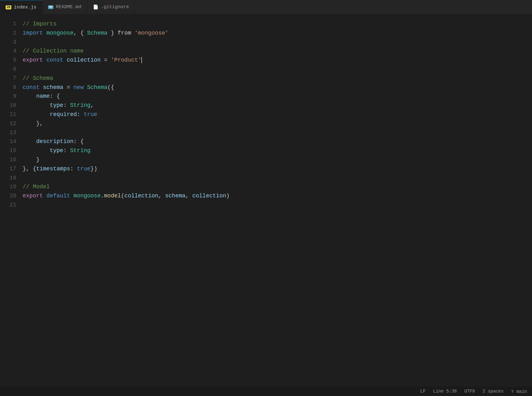 This screenshot has height=396, width=532. Describe the element at coordinates (8, 151) in the screenshot. I see `line-number: 15` at that location.